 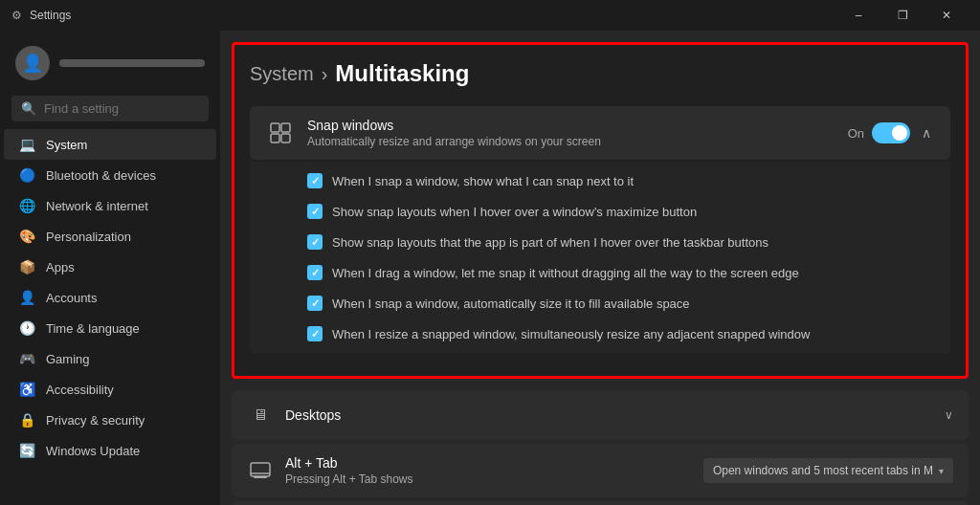 What do you see at coordinates (110, 359) in the screenshot?
I see `sidebar-item-gaming: 🎮 Gaming` at bounding box center [110, 359].